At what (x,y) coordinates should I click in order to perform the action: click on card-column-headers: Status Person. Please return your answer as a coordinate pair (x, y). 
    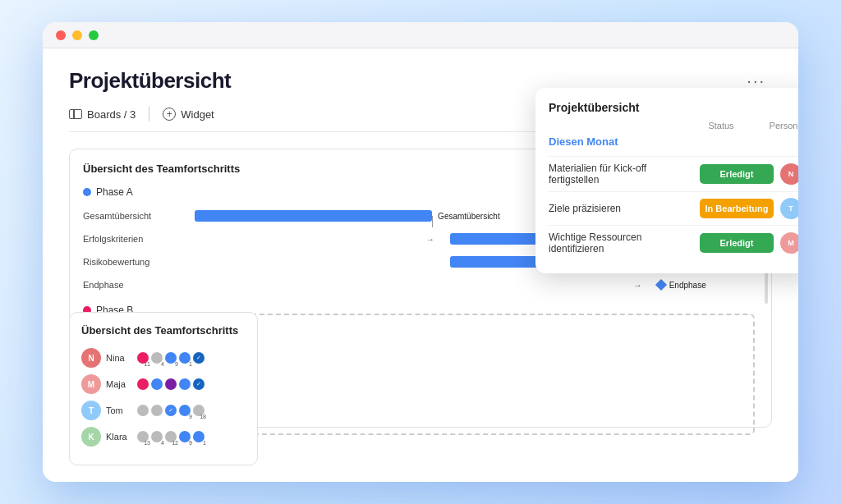
    Looking at the image, I should click on (673, 126).